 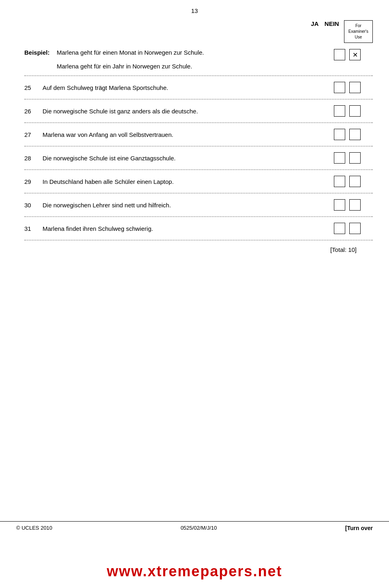 I want to click on footer-code: 0525/02/M/J/10, so click(x=199, y=528).